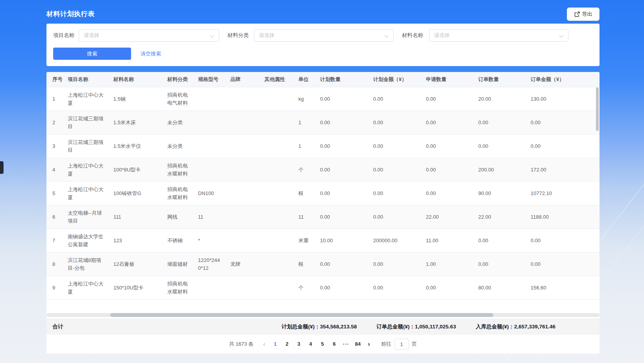 The height and width of the screenshot is (363, 644). Describe the element at coordinates (151, 53) in the screenshot. I see `clear-search-link: 清空搜索` at that location.